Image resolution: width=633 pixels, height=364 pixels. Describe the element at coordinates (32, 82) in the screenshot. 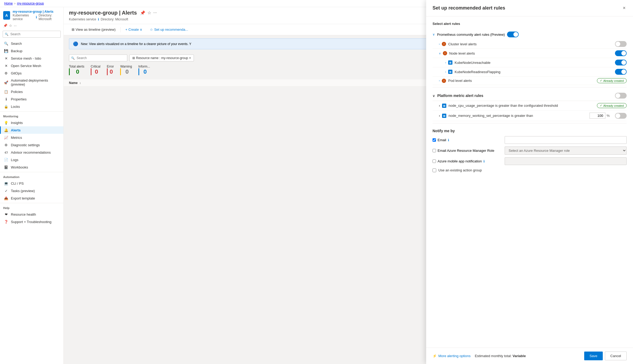

I see `sidebar-item-automated-deployments: 🚀 Automated deployments (preview)` at that location.